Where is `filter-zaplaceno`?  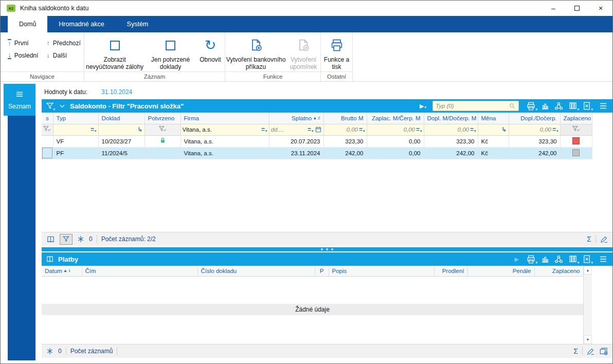
filter-zaplaceno is located at coordinates (576, 130).